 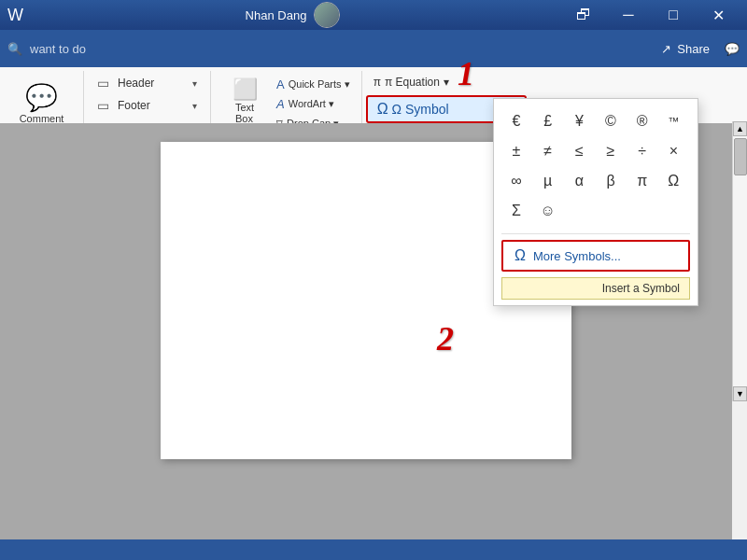 What do you see at coordinates (312, 105) in the screenshot?
I see `wordart-label: WordArt ▾` at bounding box center [312, 105].